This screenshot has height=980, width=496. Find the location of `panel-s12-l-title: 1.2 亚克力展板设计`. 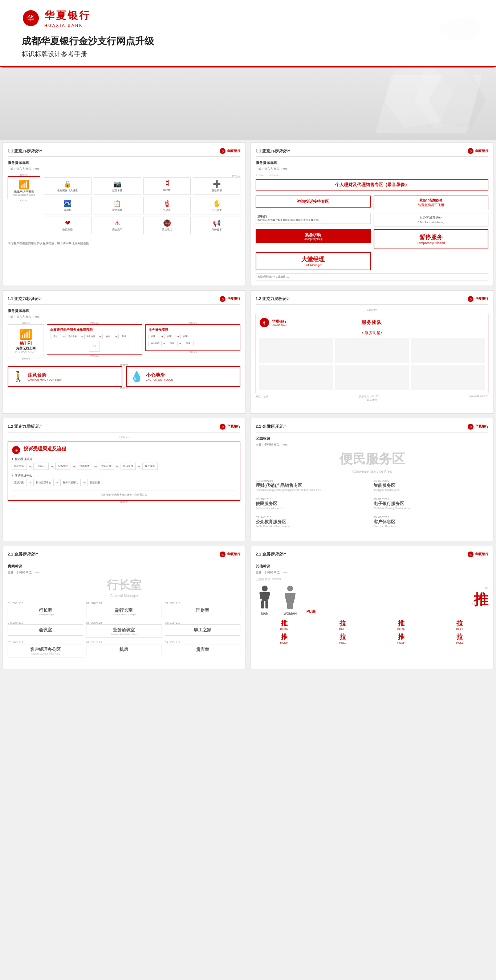

panel-s12-l-title: 1.2 亚克力展板设计 is located at coordinates (25, 426).